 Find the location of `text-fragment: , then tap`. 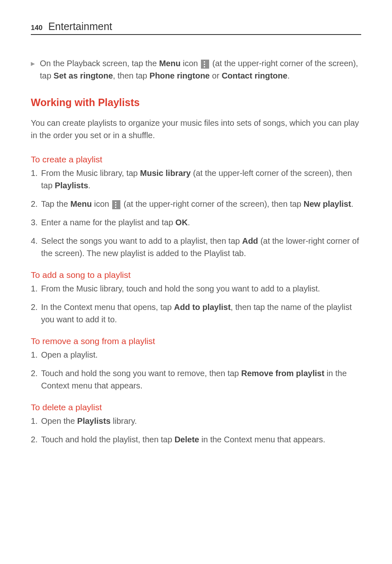

text-fragment: , then tap is located at coordinates (131, 76).